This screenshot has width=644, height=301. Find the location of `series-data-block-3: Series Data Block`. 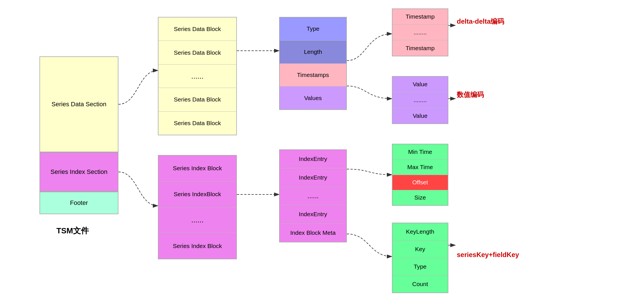

series-data-block-3: Series Data Block is located at coordinates (197, 100).